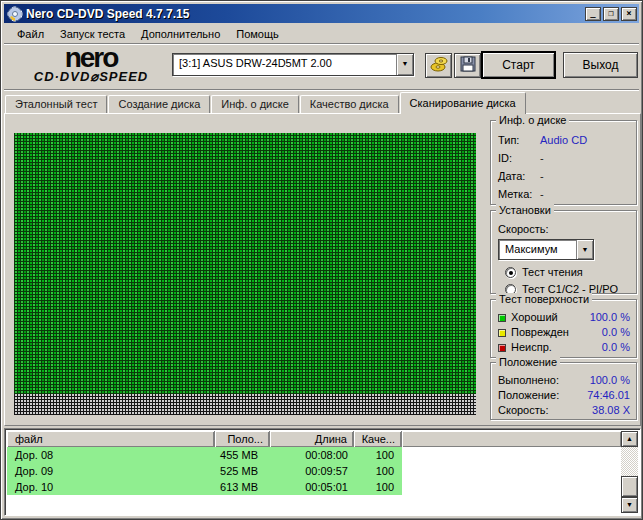 The image size is (643, 520). What do you see at coordinates (542, 396) in the screenshot?
I see `position-label: Положение:` at bounding box center [542, 396].